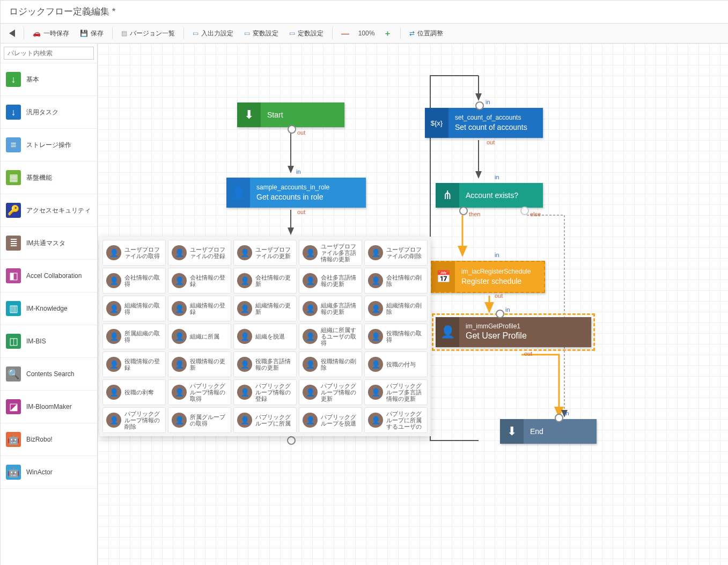  Describe the element at coordinates (345, 33) in the screenshot. I see `zoom-out-button: —` at that location.